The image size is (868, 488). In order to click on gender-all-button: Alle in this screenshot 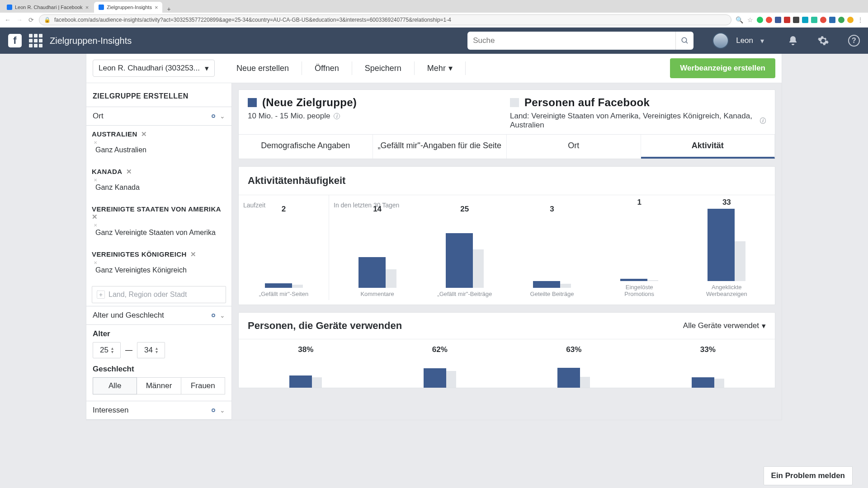, I will do `click(115, 386)`.